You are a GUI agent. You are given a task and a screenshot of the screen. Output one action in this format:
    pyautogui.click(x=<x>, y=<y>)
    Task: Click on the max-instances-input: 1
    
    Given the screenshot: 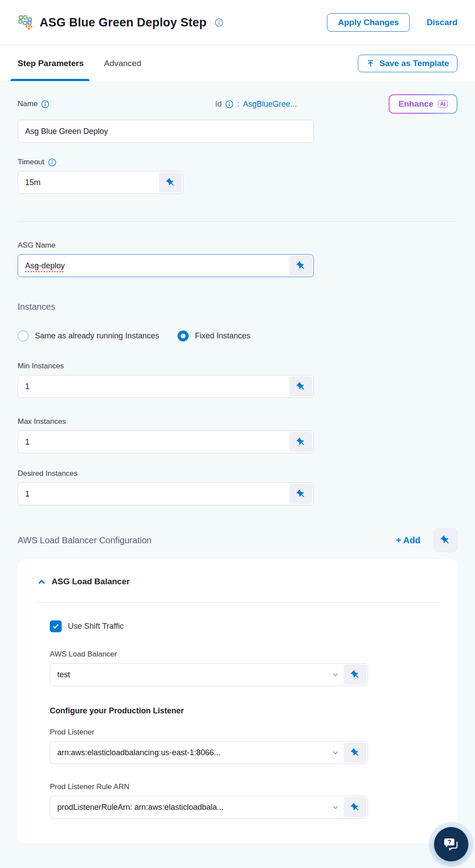 What is the action you would take?
    pyautogui.click(x=166, y=442)
    